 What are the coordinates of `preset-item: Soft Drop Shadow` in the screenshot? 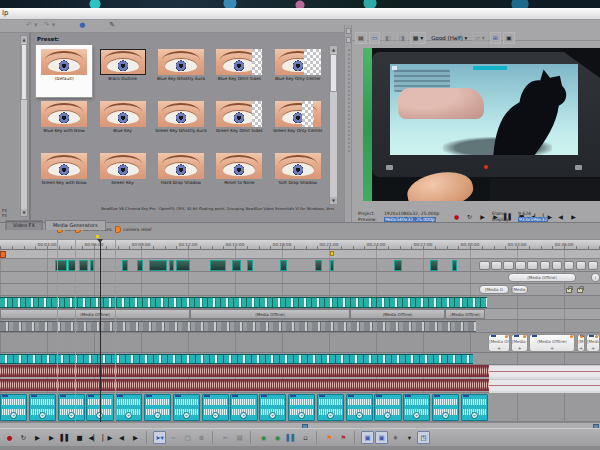 It's located at (298, 175).